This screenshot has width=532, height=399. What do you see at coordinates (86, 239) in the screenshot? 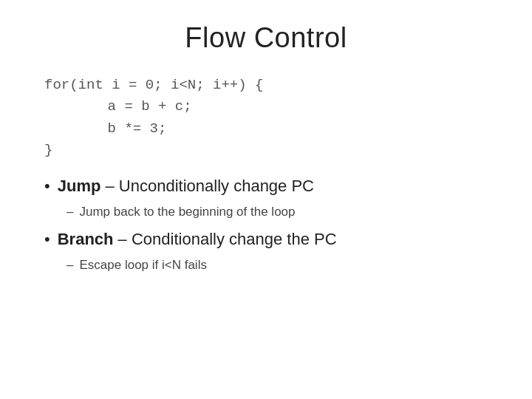
I see `bullet-branch-bold: Branch` at bounding box center [86, 239].